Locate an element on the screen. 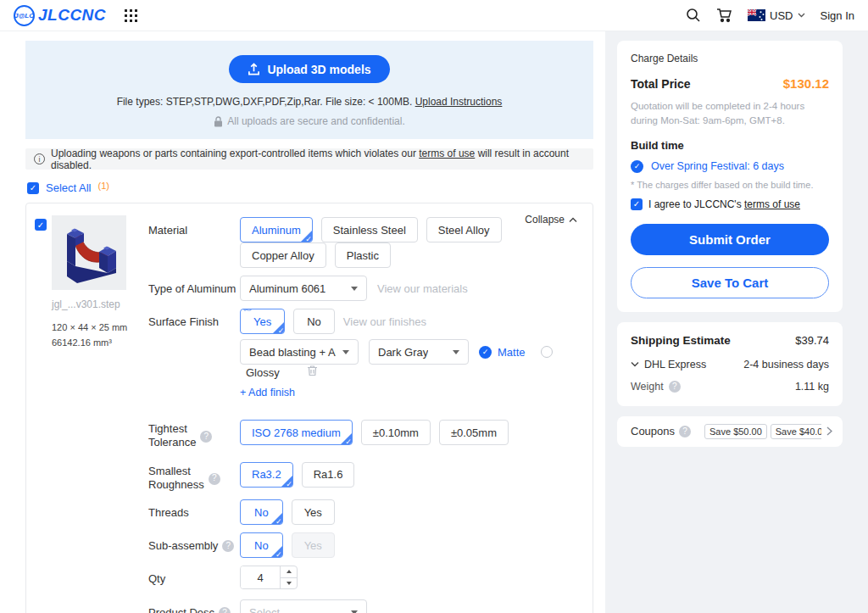 This screenshot has width=868, height=613. lock-icon is located at coordinates (219, 122).